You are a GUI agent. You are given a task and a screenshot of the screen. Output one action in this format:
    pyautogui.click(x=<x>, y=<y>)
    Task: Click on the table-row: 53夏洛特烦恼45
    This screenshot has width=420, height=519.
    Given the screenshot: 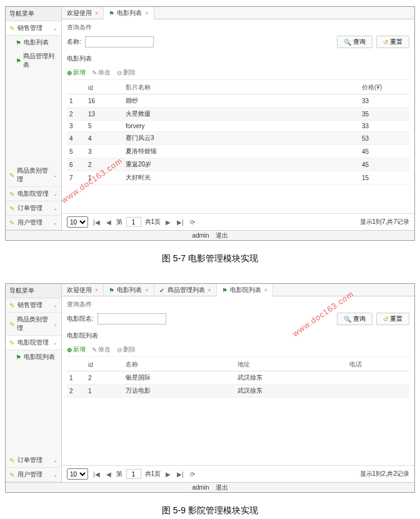 What is the action you would take?
    pyautogui.click(x=238, y=151)
    